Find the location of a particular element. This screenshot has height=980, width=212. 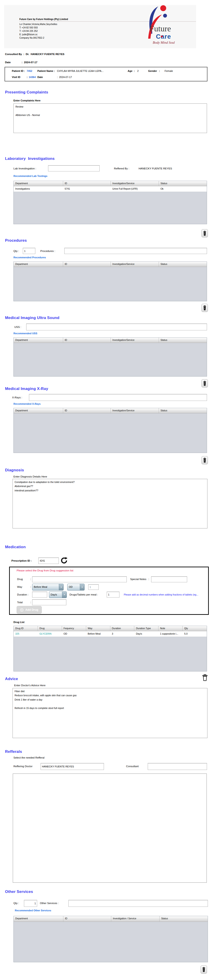

other-services-table: Department ID Investigation / Service St… is located at coordinates (111, 939).